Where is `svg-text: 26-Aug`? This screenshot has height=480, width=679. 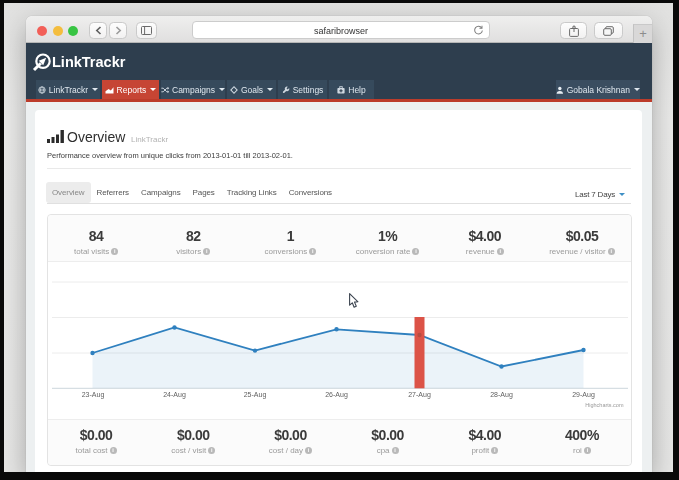
svg-text: 26-Aug is located at coordinates (336, 395).